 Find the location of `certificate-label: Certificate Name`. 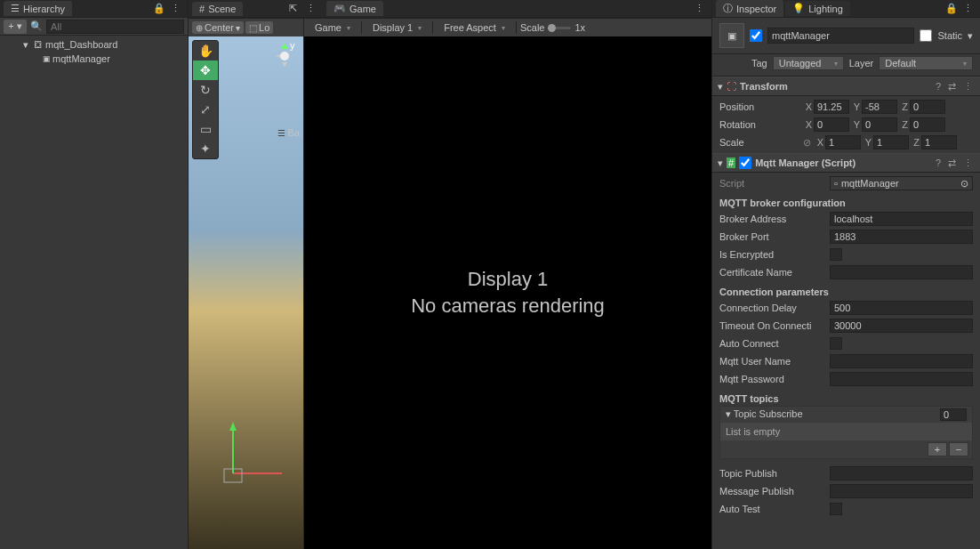

certificate-label: Certificate Name is located at coordinates (773, 272).